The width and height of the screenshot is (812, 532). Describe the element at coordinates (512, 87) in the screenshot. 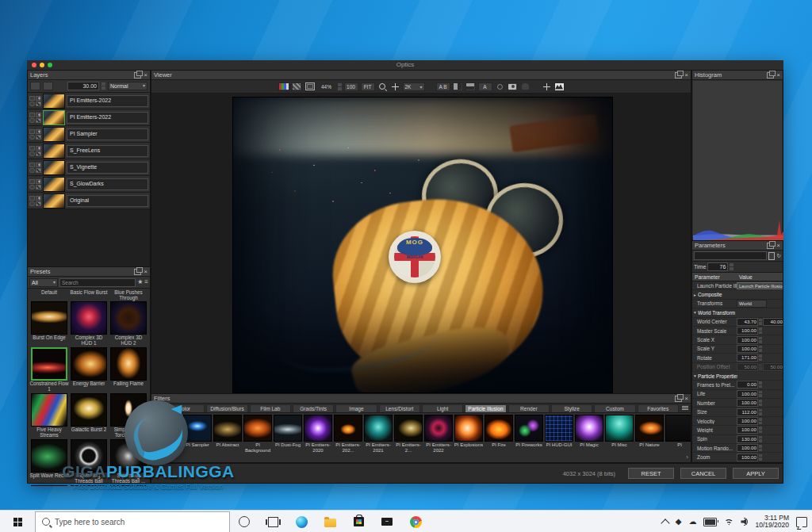

I see `snapshot-camera-icon` at that location.